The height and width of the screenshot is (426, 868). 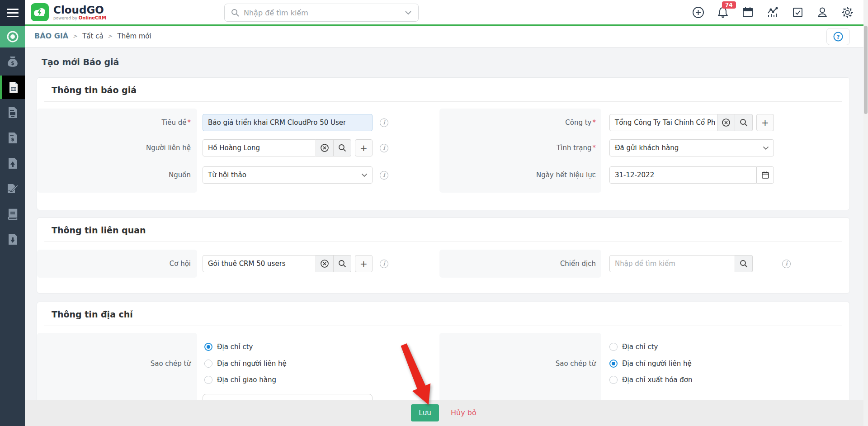 I want to click on date-picker-button, so click(x=765, y=175).